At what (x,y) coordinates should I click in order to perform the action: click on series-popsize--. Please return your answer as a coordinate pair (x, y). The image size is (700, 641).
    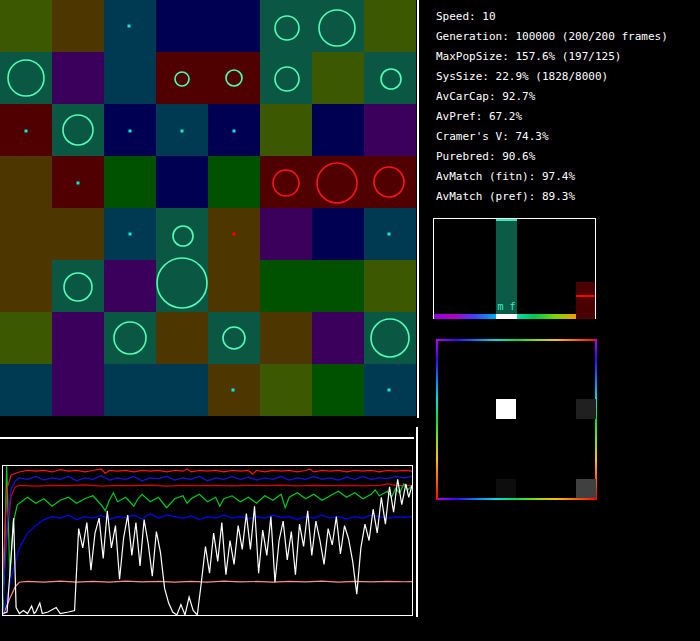
    Looking at the image, I should click on (208, 547).